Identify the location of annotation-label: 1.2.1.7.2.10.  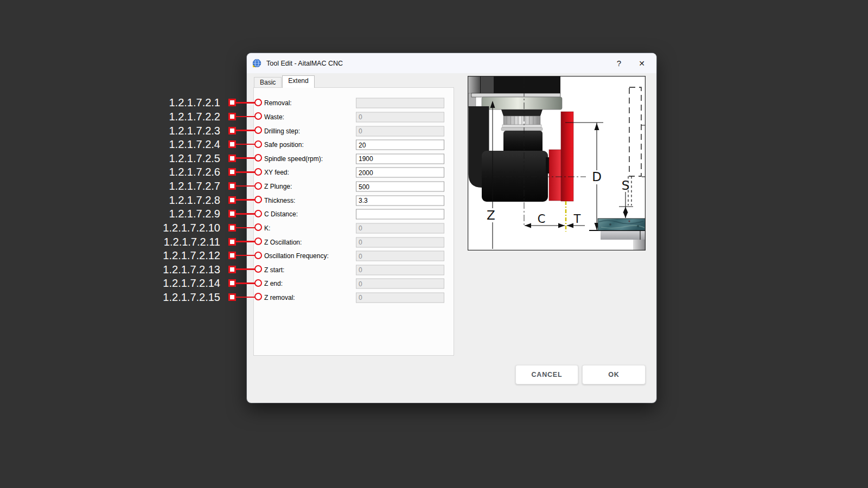
(192, 228).